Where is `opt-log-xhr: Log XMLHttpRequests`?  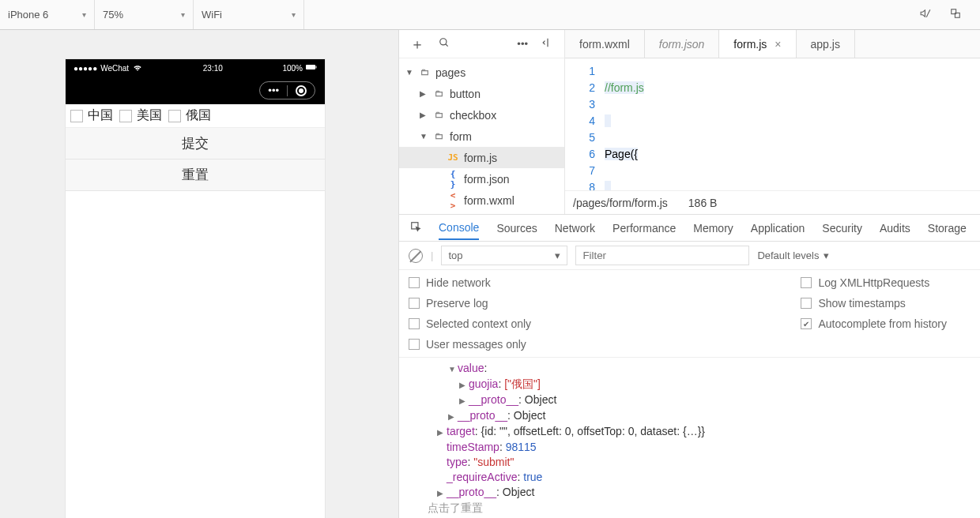 opt-log-xhr: Log XMLHttpRequests is located at coordinates (874, 283).